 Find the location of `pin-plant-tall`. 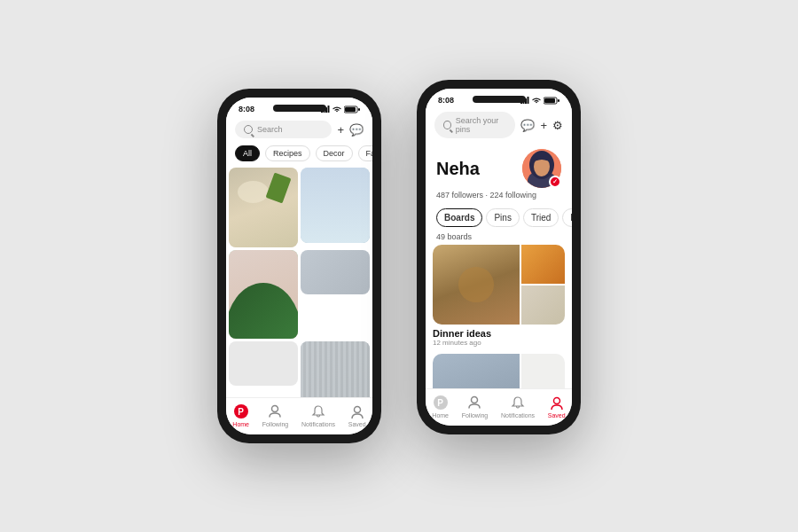

pin-plant-tall is located at coordinates (263, 294).